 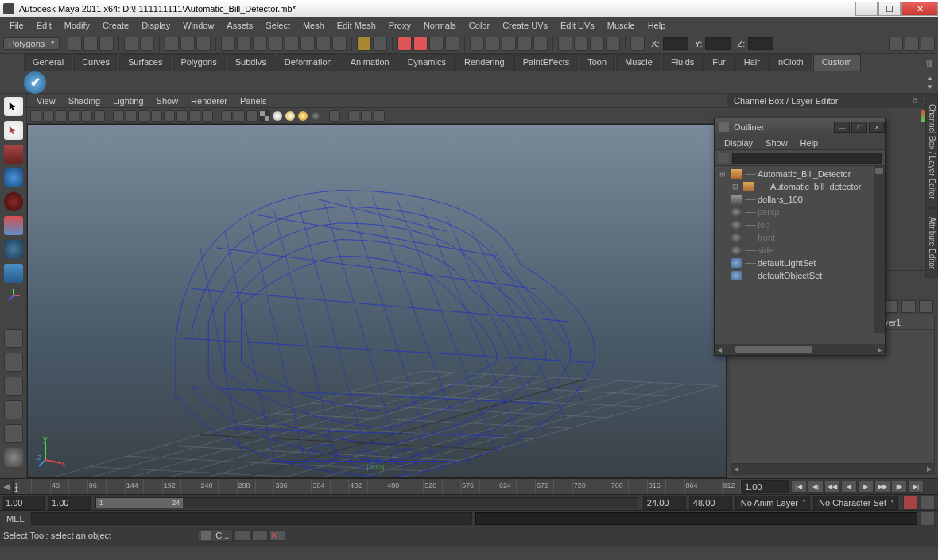 What do you see at coordinates (896, 44) in the screenshot?
I see `layout-1-icon` at bounding box center [896, 44].